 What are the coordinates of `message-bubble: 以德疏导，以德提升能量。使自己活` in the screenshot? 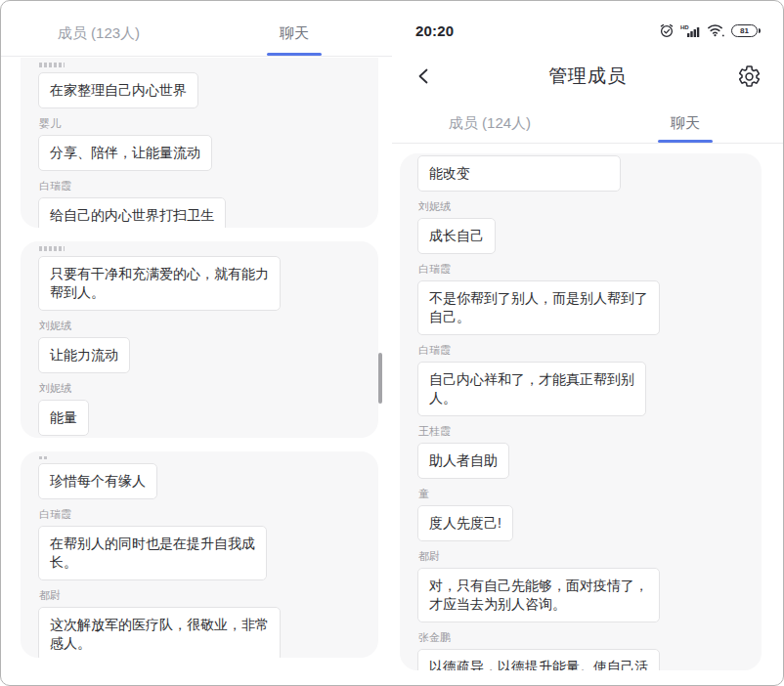 It's located at (539, 660).